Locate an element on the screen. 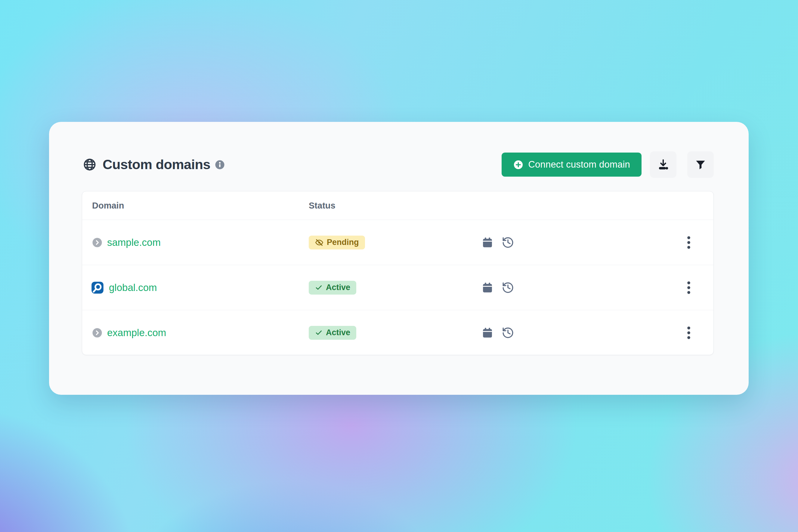 The width and height of the screenshot is (798, 532). header-title-group: Custom domains is located at coordinates (154, 165).